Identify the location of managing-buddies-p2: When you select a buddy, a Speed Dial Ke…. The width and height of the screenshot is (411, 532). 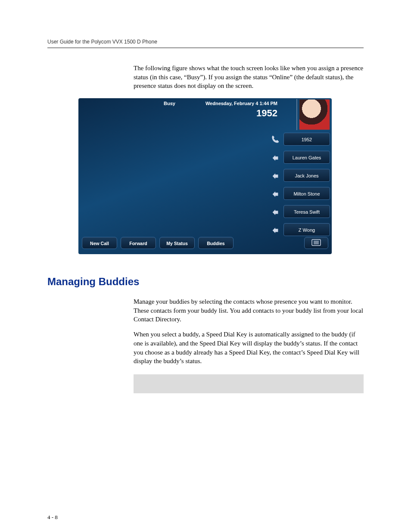
(249, 348).